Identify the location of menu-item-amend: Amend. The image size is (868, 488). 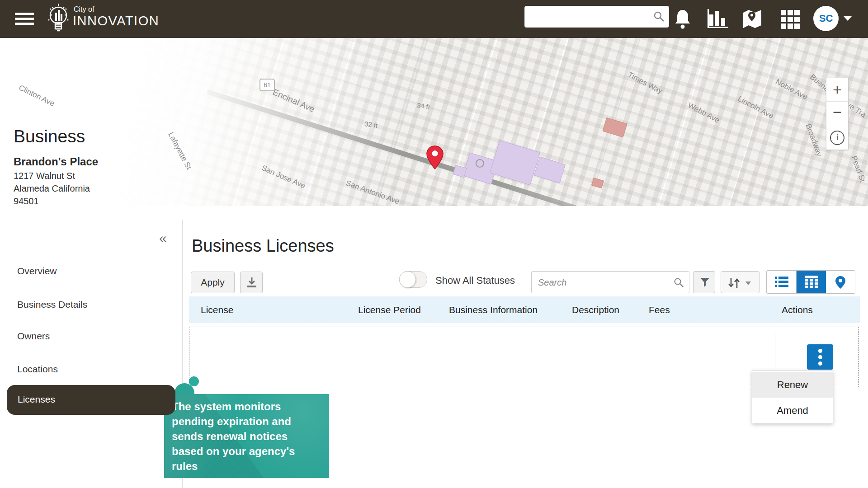
(793, 410).